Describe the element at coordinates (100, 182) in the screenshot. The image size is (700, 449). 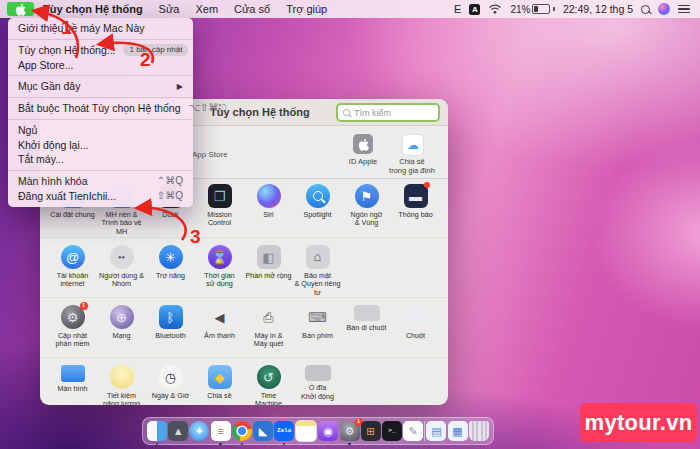
I see `apple-menu-item-lock-screen: Màn hình khóa⌃⌘Q` at that location.